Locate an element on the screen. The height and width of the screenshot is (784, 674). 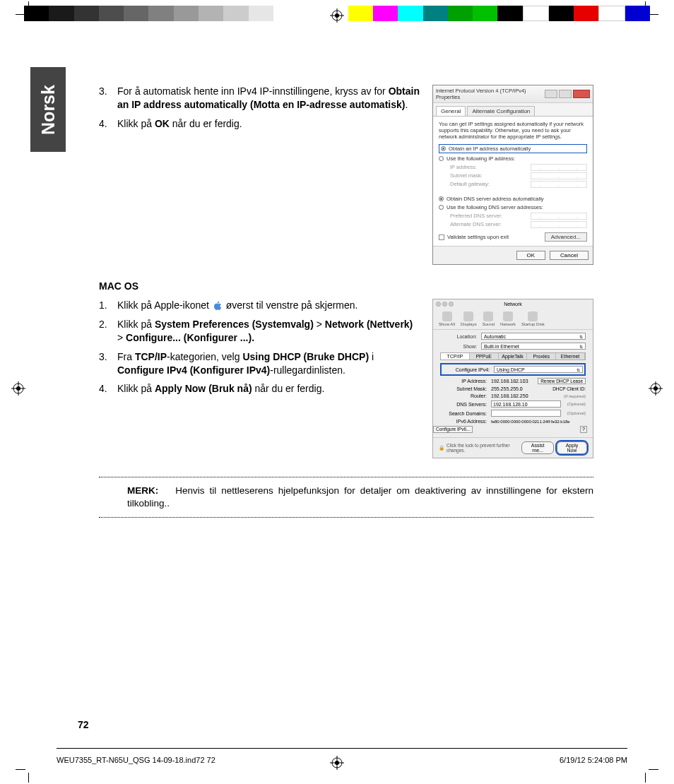
client-id-label: DHCP Client ID: is located at coordinates (569, 388).